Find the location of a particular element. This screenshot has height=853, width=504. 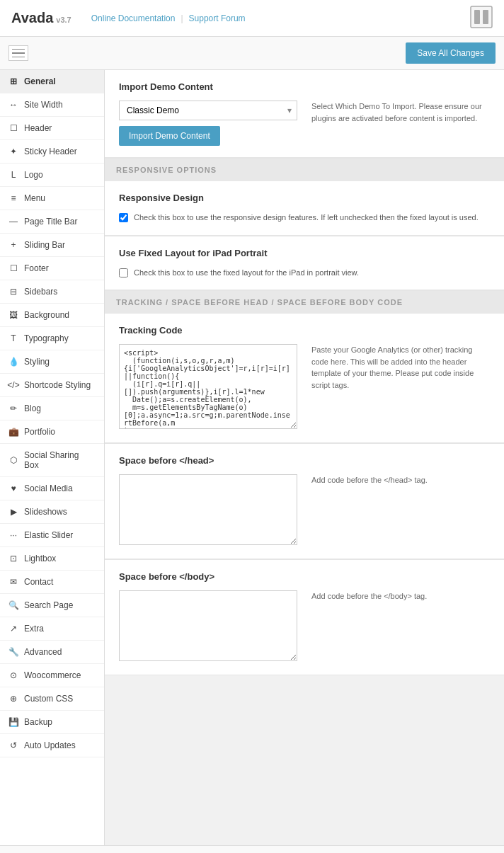

sidebar-item-logo: L Logo is located at coordinates (52, 176).